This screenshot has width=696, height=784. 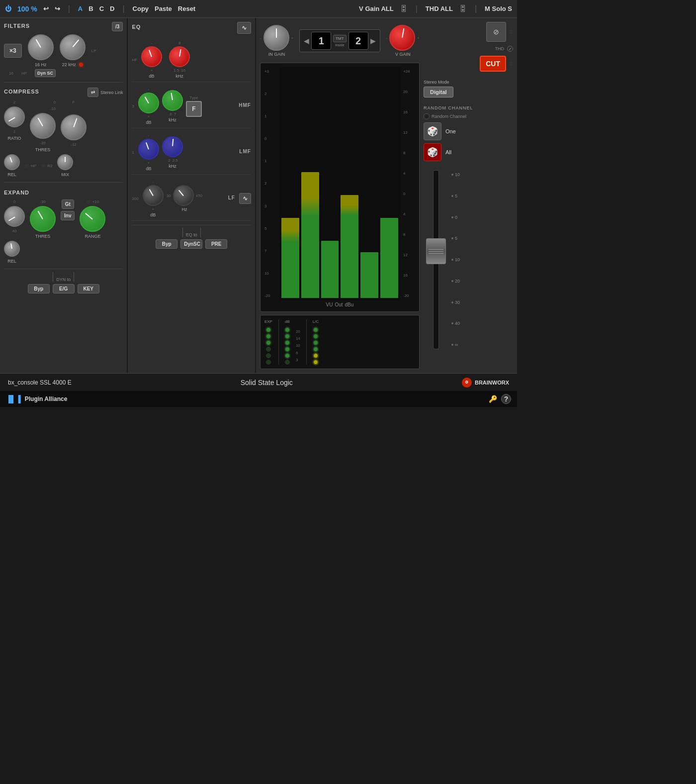 I want to click on plugin-alliance-bar: ▐▌▐ Plugin Alliance 🔑 ?, so click(x=259, y=399).